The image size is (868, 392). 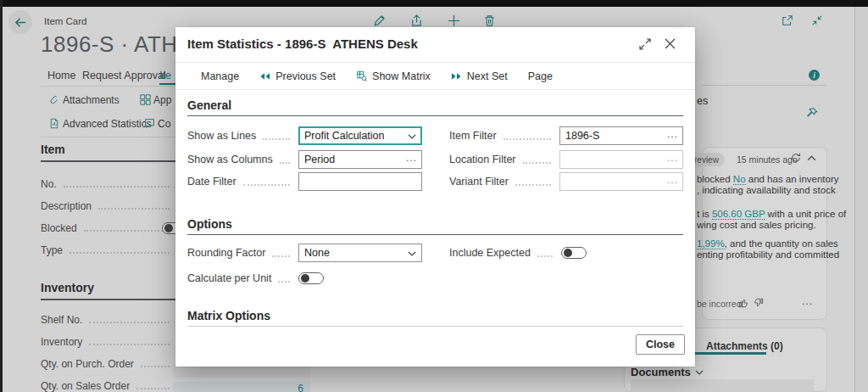 I want to click on dialog-menu-bar: Manage Previous Set Show Matrix Next Set…, so click(x=376, y=76).